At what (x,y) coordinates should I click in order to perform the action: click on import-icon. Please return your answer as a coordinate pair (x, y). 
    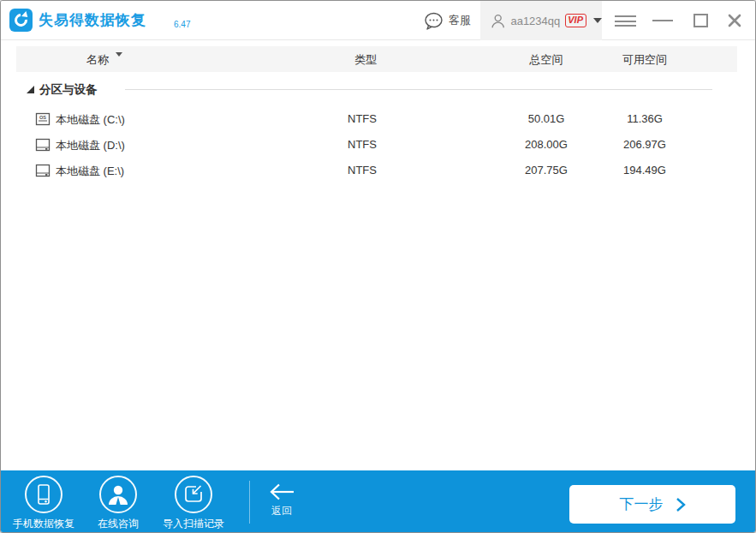
    Looking at the image, I should click on (193, 494).